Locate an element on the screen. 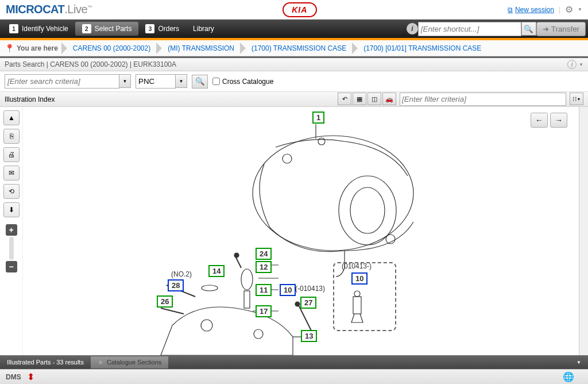 This screenshot has height=384, width=588. callout-27: 27 is located at coordinates (308, 302).